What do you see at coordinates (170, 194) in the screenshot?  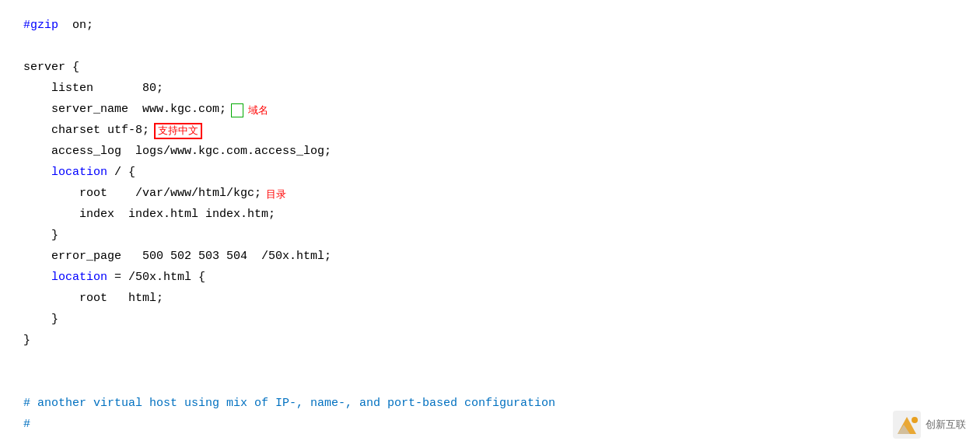 I see `code-text: root /var/www/html/kgc;` at bounding box center [170, 194].